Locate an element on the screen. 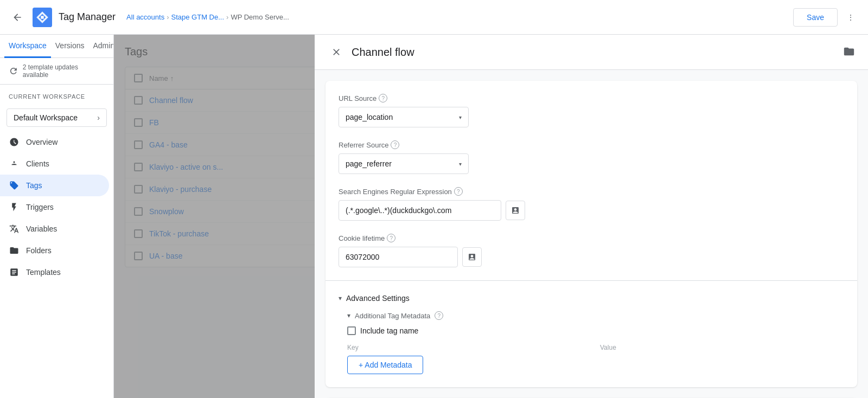  sidebar-item-clients: Clients is located at coordinates (54, 164).